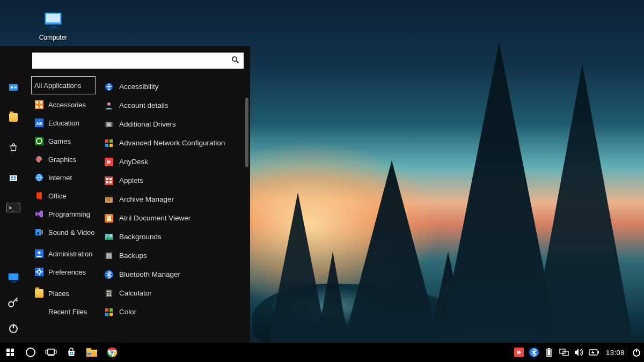 The width and height of the screenshot is (644, 362). I want to click on desktop-icon-computer: Computer, so click(53, 26).